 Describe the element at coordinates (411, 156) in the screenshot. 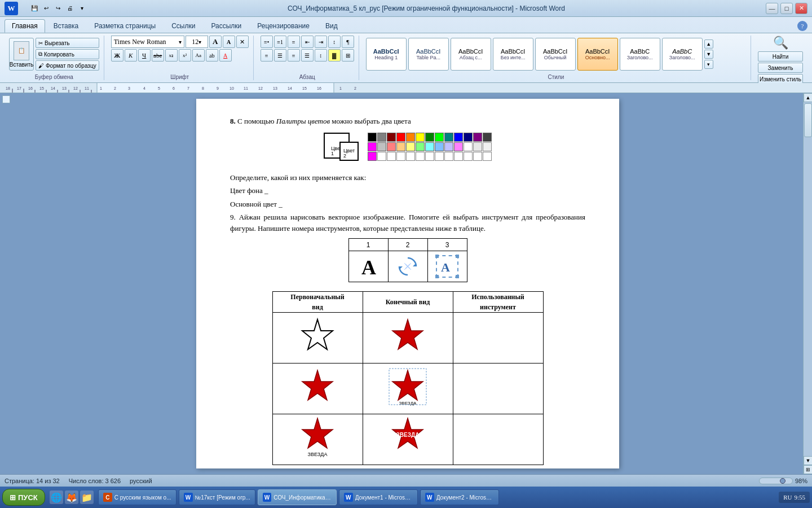

I see `color-custom5` at that location.